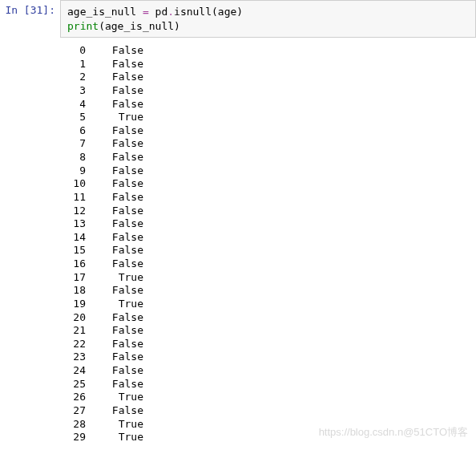 The height and width of the screenshot is (450, 476). What do you see at coordinates (40, 10) in the screenshot?
I see `prompt-number: [31]:` at bounding box center [40, 10].